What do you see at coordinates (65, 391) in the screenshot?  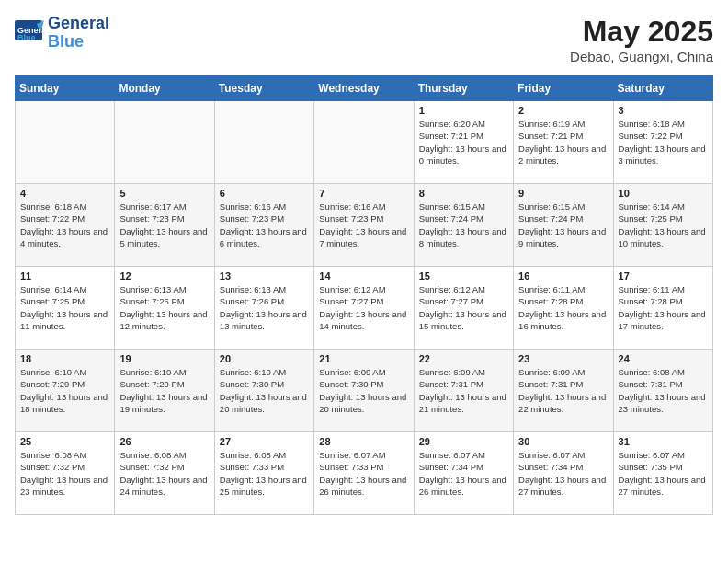 I see `calendar-day-cell: 18Sunrise: 6:10 AM Sunset: 7:29 PM Dayli…` at bounding box center [65, 391].